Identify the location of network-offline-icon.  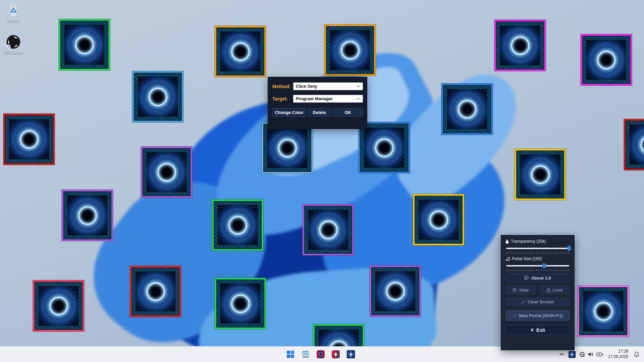
(582, 355).